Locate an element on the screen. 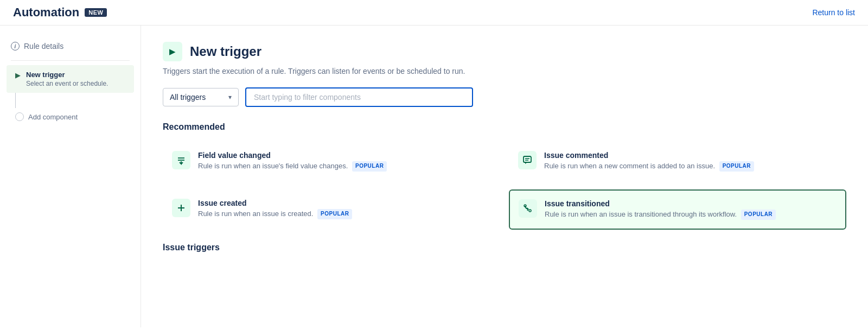  new-badge: NEW is located at coordinates (95, 12).